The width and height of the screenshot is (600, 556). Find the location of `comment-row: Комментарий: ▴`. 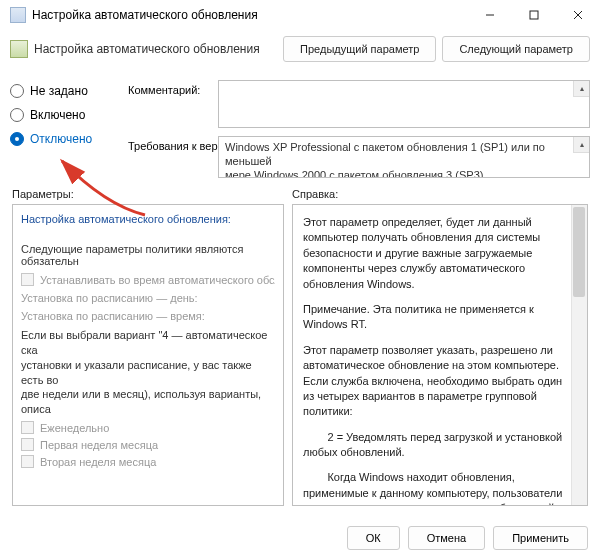

comment-row: Комментарий: ▴ is located at coordinates (359, 104).